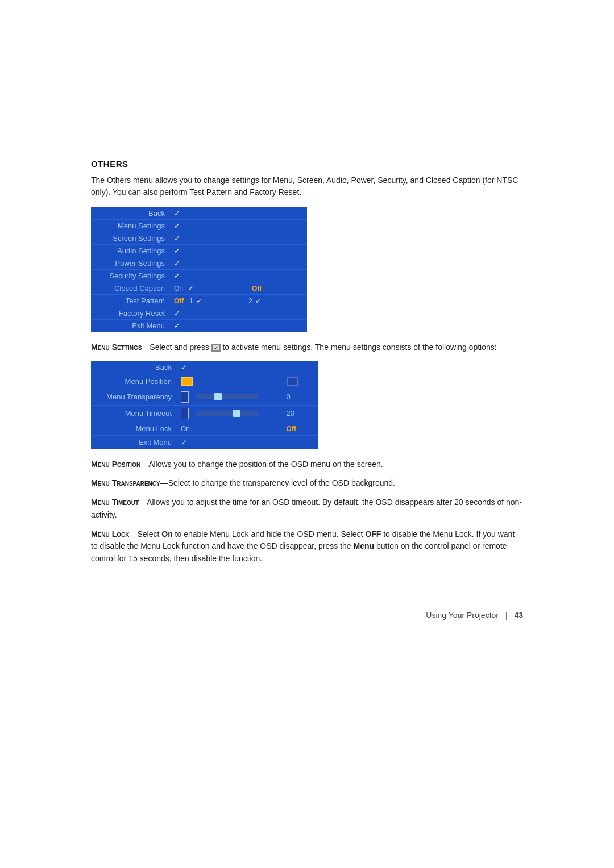  Describe the element at coordinates (131, 214) in the screenshot. I see `menu-row-label: Back` at that location.